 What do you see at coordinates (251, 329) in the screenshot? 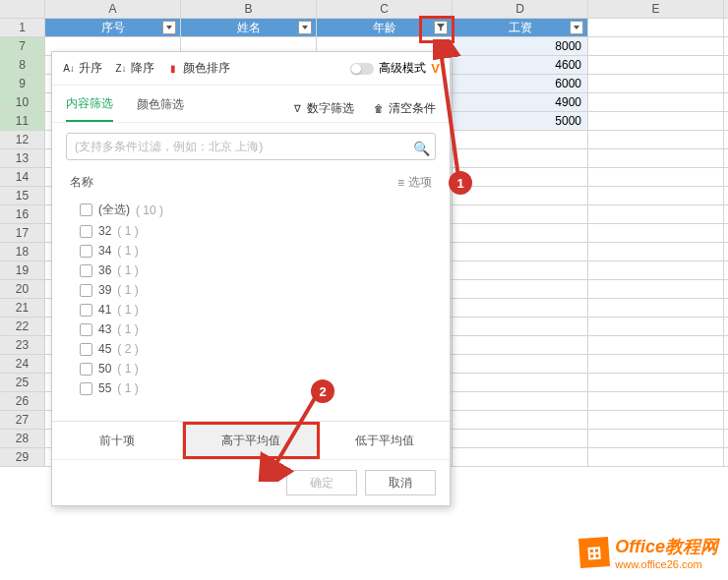
I see `list-item: 43( 1 )` at bounding box center [251, 329].